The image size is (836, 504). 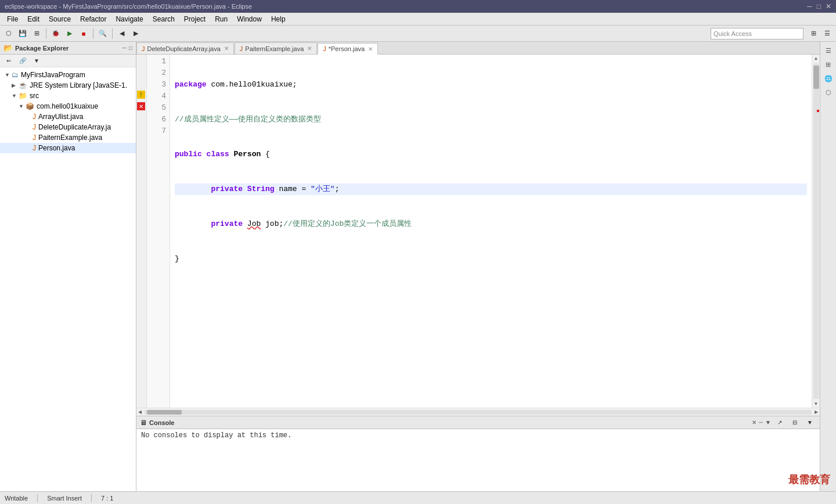 What do you see at coordinates (828, 64) in the screenshot?
I see `right-icon-2: ⊞` at bounding box center [828, 64].